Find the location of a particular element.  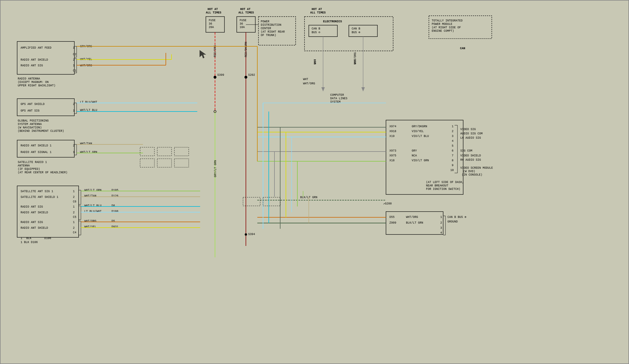

svg-text: RED/DKGRN is located at coordinates (246, 49).